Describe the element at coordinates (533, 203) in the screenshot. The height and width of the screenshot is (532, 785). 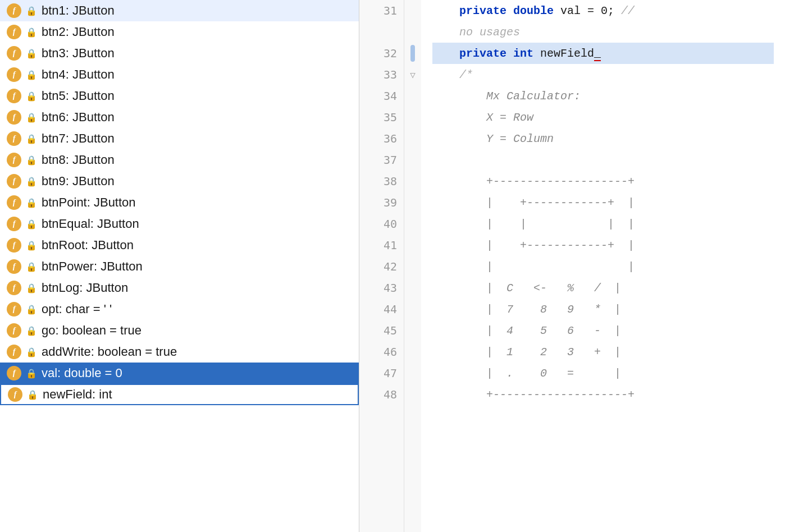
I see `comment-ascii-text: | +------------+ |` at that location.